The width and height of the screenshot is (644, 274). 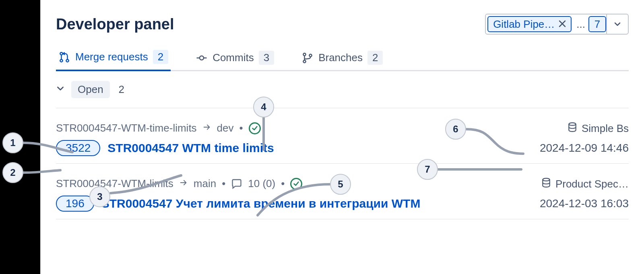 What do you see at coordinates (342, 60) in the screenshot?
I see `tabs: Merge requests 2 Commits 3` at bounding box center [342, 60].